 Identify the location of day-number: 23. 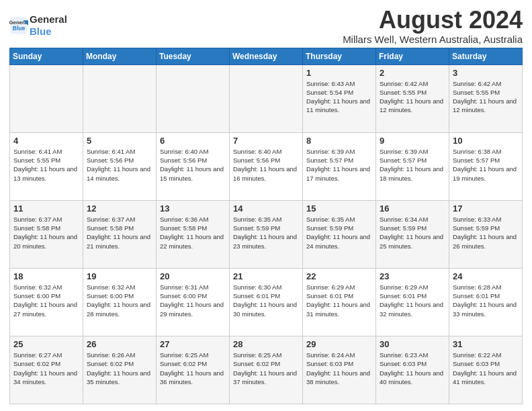
(412, 277).